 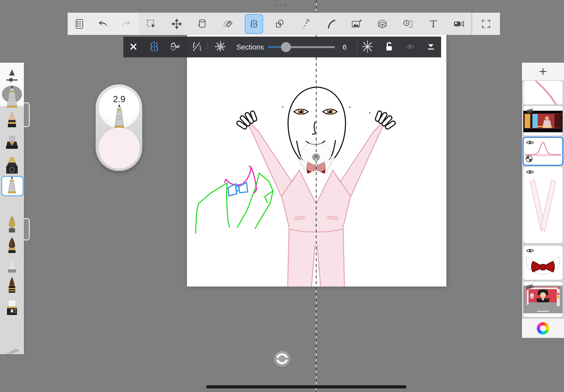 What do you see at coordinates (228, 24) in the screenshot?
I see `guides-ruler-button` at bounding box center [228, 24].